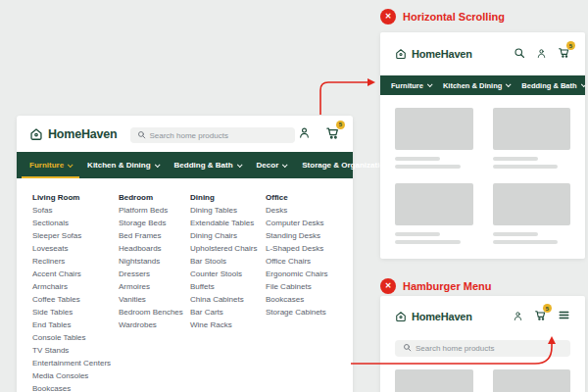  I want to click on menu-item: Side Tables, so click(75, 312).